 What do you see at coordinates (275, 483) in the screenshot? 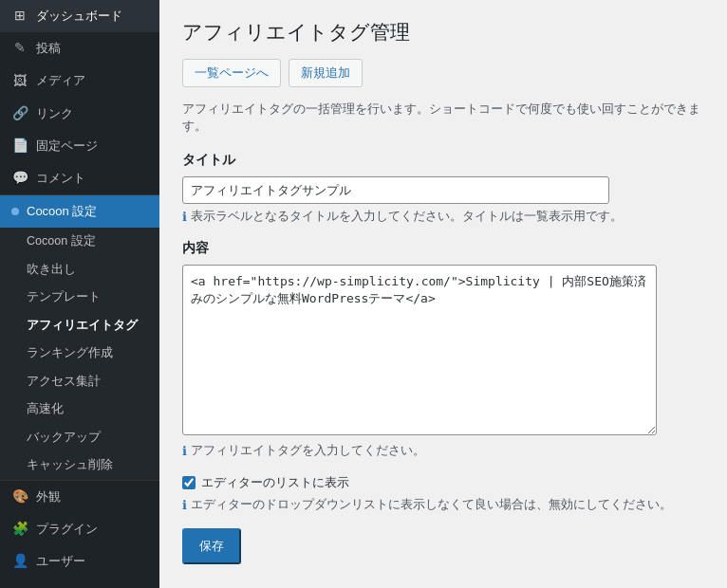
I see `checkbox-label: エディターのリストに表示` at bounding box center [275, 483].